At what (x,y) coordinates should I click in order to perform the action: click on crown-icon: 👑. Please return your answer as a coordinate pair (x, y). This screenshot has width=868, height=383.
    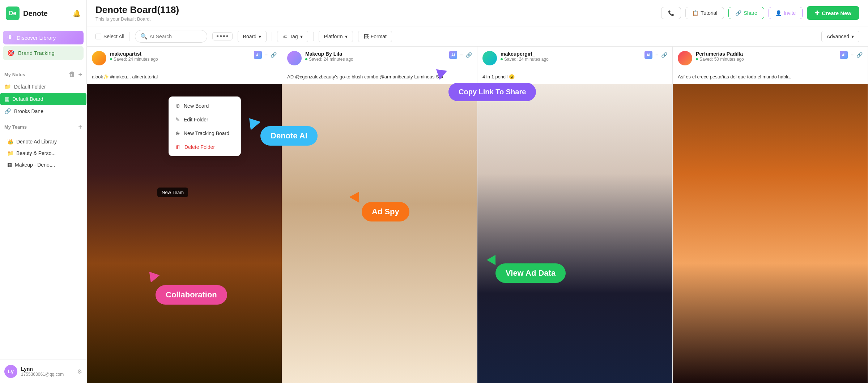
    Looking at the image, I should click on (10, 142).